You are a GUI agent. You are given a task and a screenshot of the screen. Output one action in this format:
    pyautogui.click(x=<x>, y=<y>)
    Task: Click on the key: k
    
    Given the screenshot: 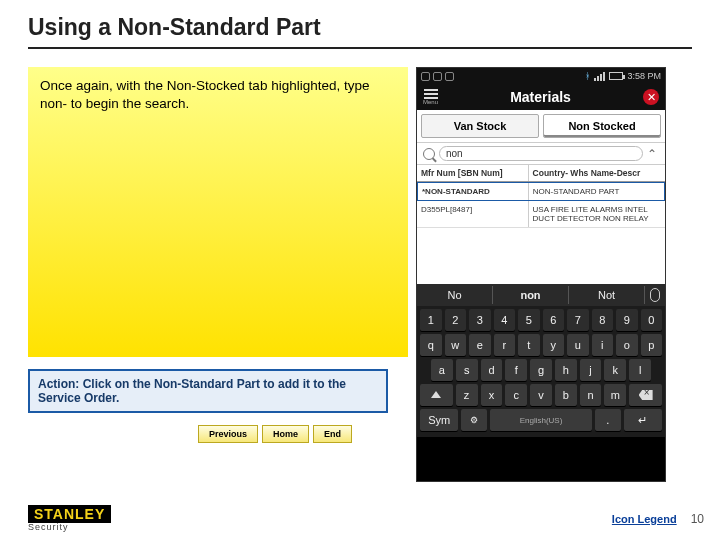 What is the action you would take?
    pyautogui.click(x=615, y=370)
    